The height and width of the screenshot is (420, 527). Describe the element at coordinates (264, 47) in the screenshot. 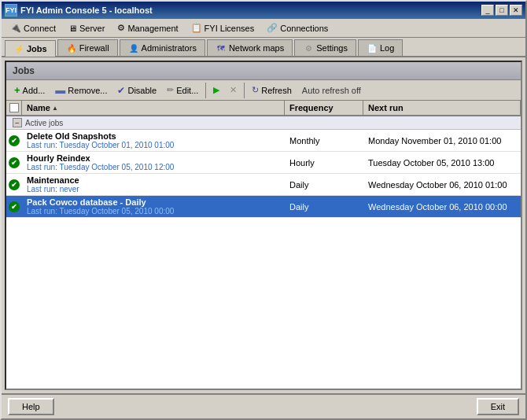

I see `tab-bar: ⚡ Jobs 🔥 Firewall 👤 Administrators 🗺 Net…` at that location.